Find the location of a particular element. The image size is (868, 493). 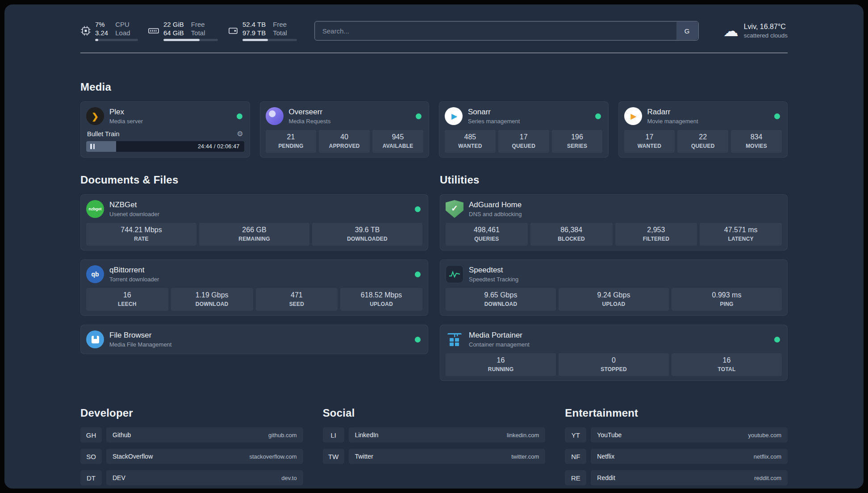

bookmark-twitter: Twitter twitter.com is located at coordinates (447, 456).